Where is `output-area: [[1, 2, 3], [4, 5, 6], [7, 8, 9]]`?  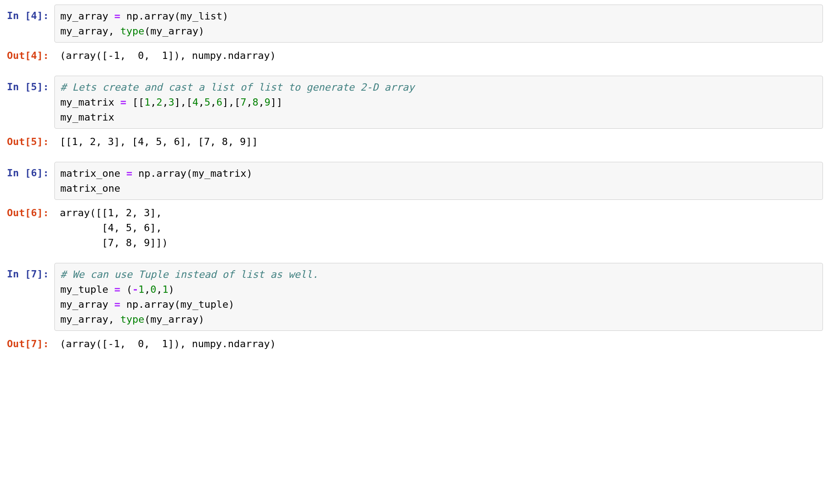
output-area: [[1, 2, 3], [4, 5, 6], [7, 8, 9]] is located at coordinates (439, 141).